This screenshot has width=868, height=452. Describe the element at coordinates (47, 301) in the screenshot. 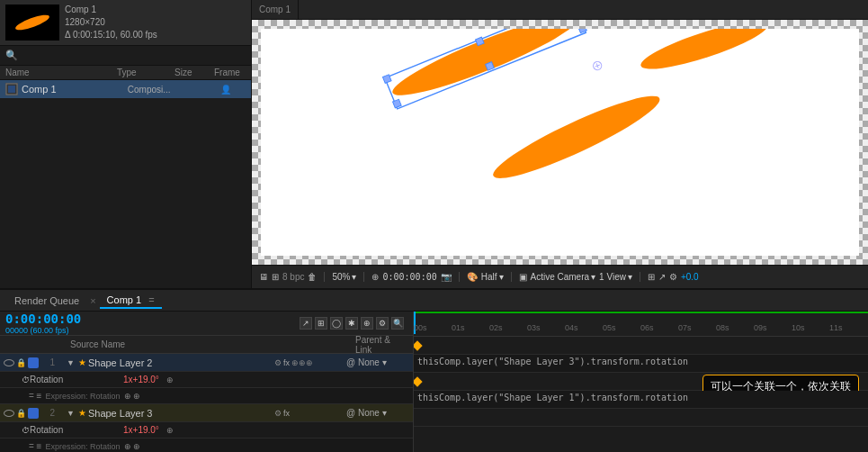

I see `render-queue-tab: Render Queue` at that location.